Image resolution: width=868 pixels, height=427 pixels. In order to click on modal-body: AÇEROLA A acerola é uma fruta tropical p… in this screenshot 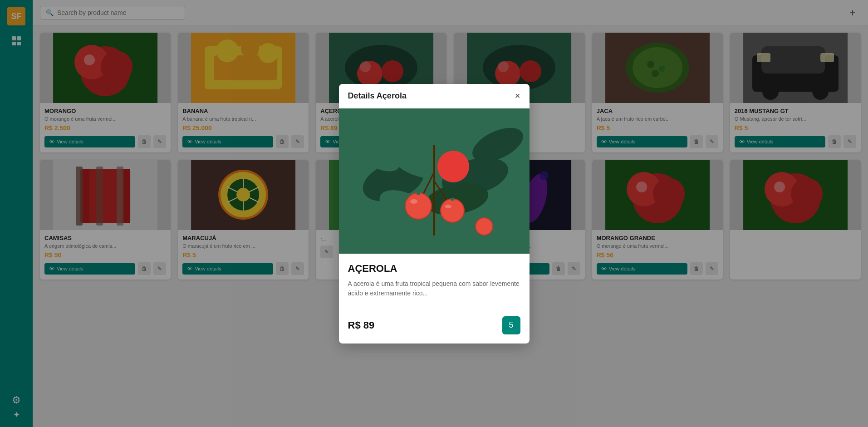, I will do `click(434, 285)`.